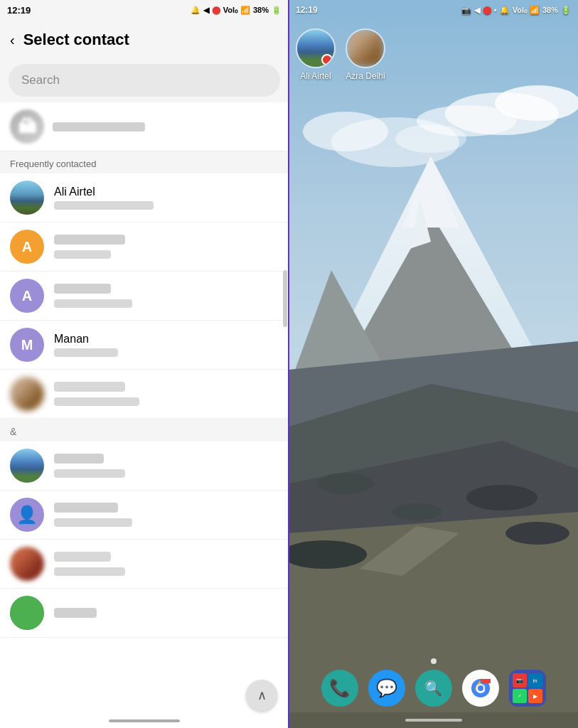 The width and height of the screenshot is (578, 728). What do you see at coordinates (307, 10) in the screenshot?
I see `time-right: 12:19` at bounding box center [307, 10].